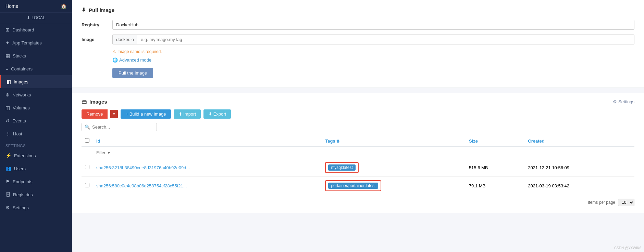 This screenshot has height=252, width=644. Describe the element at coordinates (19, 56) in the screenshot. I see `sidebar-item-label: Stacks` at that location.